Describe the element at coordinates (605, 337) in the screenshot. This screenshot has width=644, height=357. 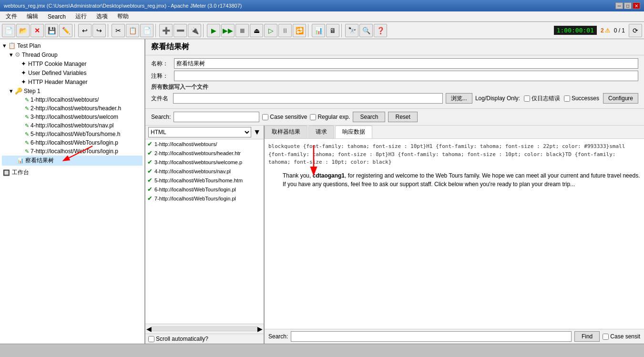
I see `case-sensit-checkbox` at that location.